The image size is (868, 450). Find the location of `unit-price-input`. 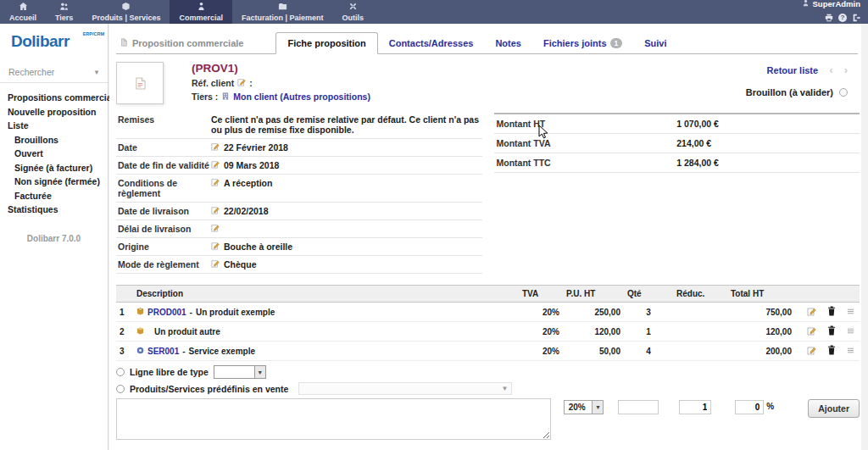

unit-price-input is located at coordinates (638, 407).